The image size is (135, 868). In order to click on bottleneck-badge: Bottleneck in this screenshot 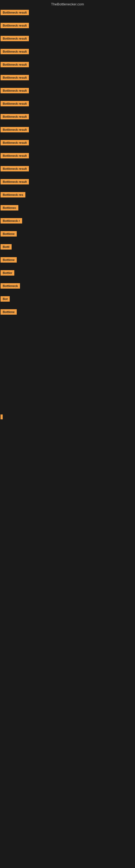, I will do `click(10, 286)`.